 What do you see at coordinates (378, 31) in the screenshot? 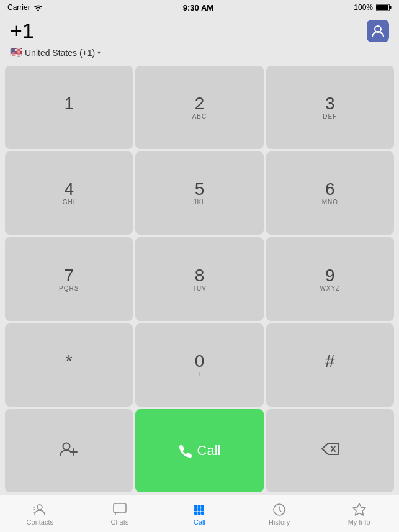
I see `settings-button` at bounding box center [378, 31].